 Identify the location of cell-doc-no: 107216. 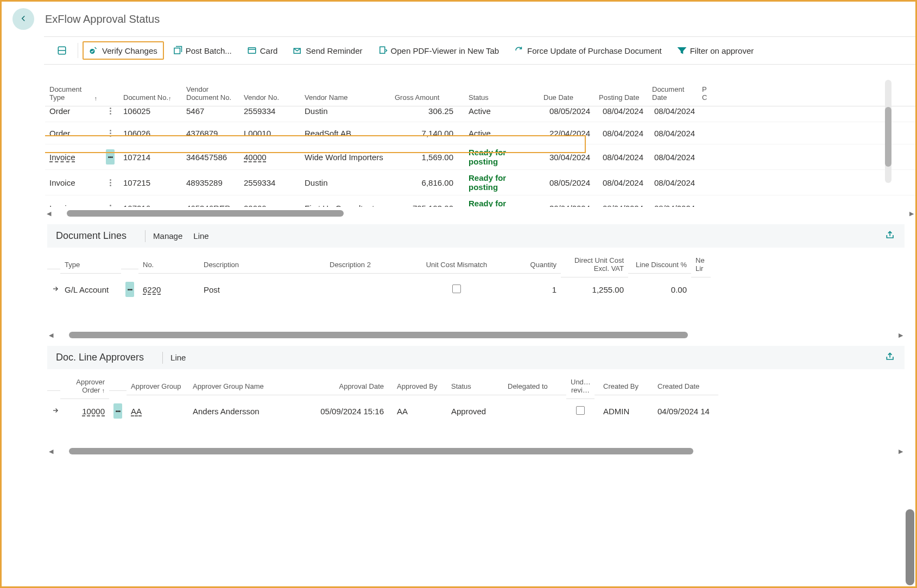
(150, 204).